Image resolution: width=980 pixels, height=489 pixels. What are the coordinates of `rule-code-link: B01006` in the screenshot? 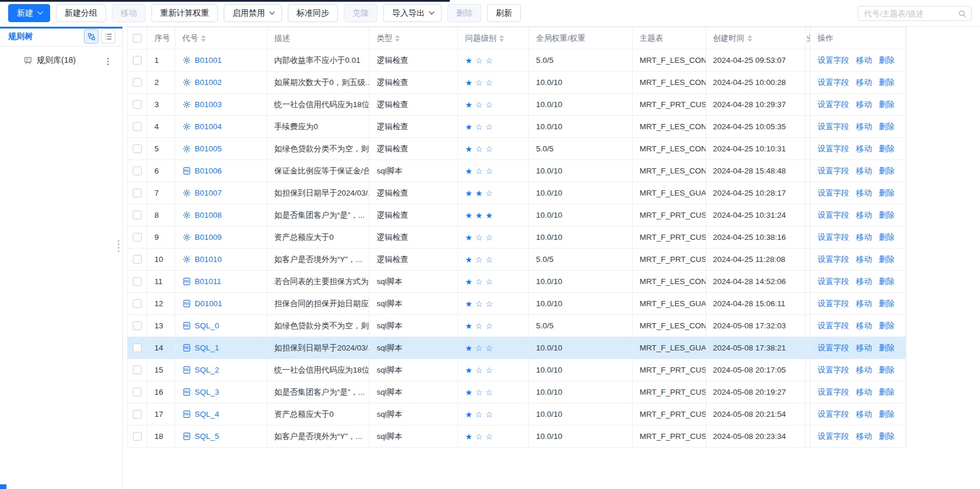 It's located at (209, 171).